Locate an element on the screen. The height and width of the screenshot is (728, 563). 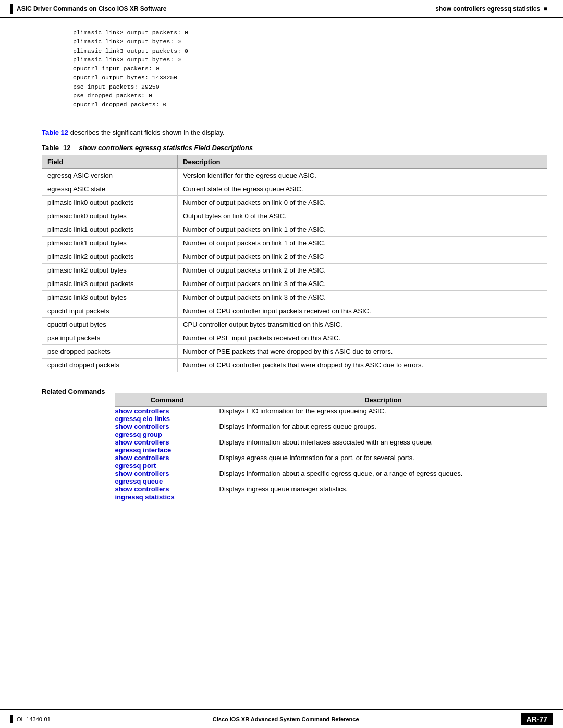
page-footer: OL-14340-01 Cisco IOS XR Advanced System… is located at coordinates (282, 719).